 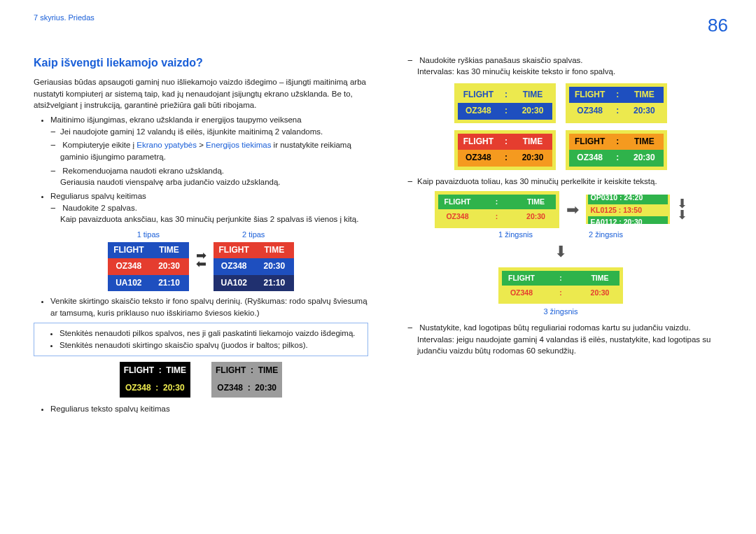 What do you see at coordinates (628, 209) in the screenshot?
I see `flight-scroll-step2: OP0310 : 24:20 KL0125 : 13:50 EA0112 : 2…` at bounding box center [628, 209].